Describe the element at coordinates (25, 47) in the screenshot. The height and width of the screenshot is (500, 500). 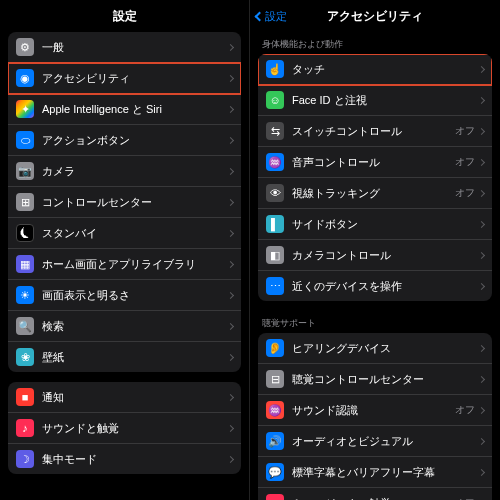
I see `gear-icon: ⚙` at that location.